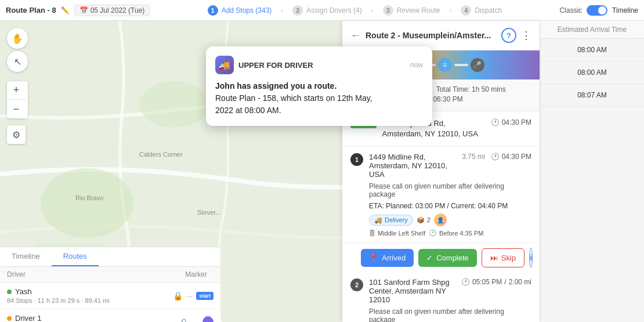 The height and width of the screenshot is (322, 644). What do you see at coordinates (17, 86) in the screenshot?
I see `map-controls: ✋ ↖ + − ⚙` at bounding box center [17, 86].